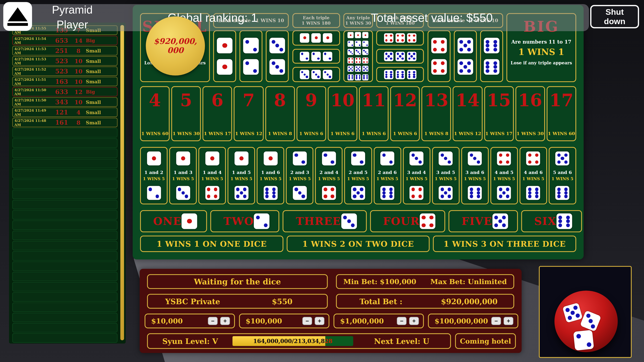  I want to click on bet-combo-3-4: 3 and 41 WINS 5, so click(416, 176).